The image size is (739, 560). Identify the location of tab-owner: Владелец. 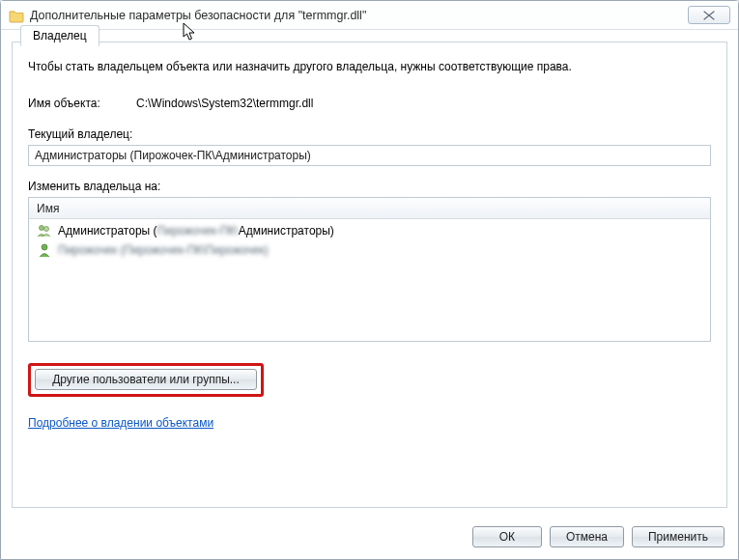
(60, 36).